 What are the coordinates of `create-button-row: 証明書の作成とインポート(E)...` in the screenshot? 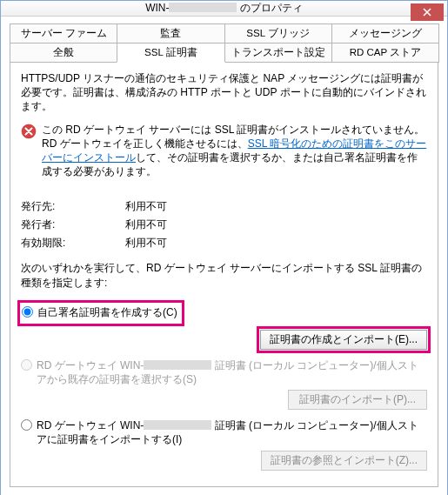 It's located at (224, 339).